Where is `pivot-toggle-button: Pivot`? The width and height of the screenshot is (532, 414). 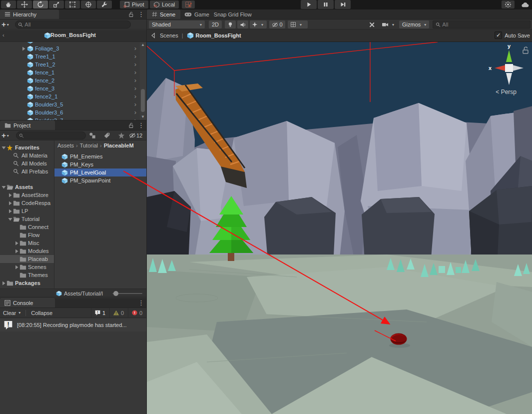
pivot-toggle-button: Pivot is located at coordinates (134, 4).